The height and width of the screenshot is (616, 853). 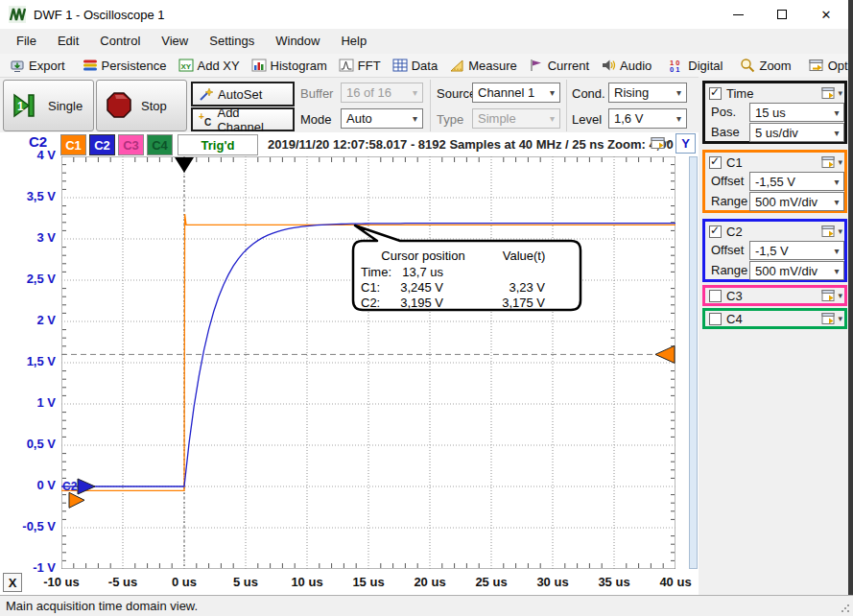 What do you see at coordinates (775, 181) in the screenshot?
I see `c1-panel: C1 ▾ Offset -1,55 V▾ Range 500 mV/div▾` at bounding box center [775, 181].